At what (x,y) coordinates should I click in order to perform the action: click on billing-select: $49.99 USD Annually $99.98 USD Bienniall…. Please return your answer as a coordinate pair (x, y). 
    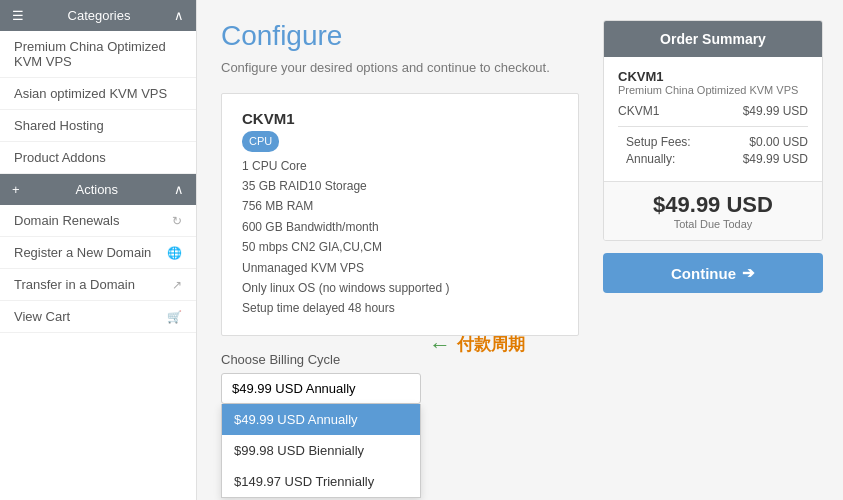
    Looking at the image, I should click on (321, 388).